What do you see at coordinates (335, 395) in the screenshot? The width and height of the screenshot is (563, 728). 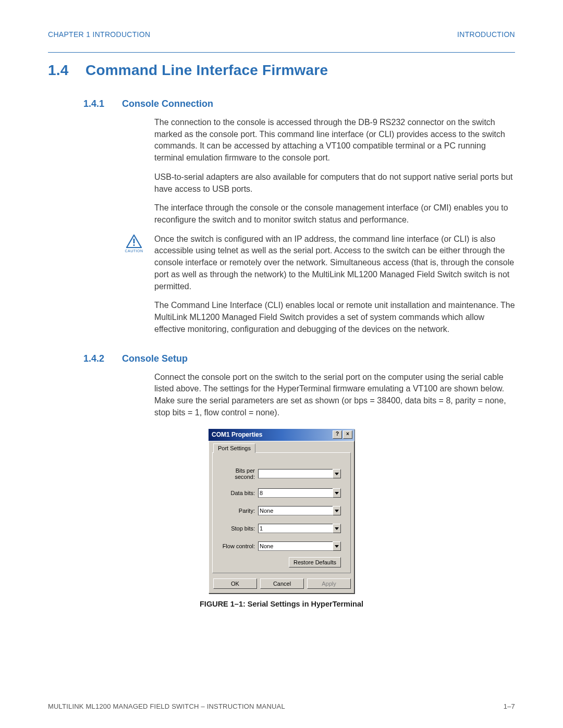 I see `paragraph: Connect the console port on the switch t…` at bounding box center [335, 395].